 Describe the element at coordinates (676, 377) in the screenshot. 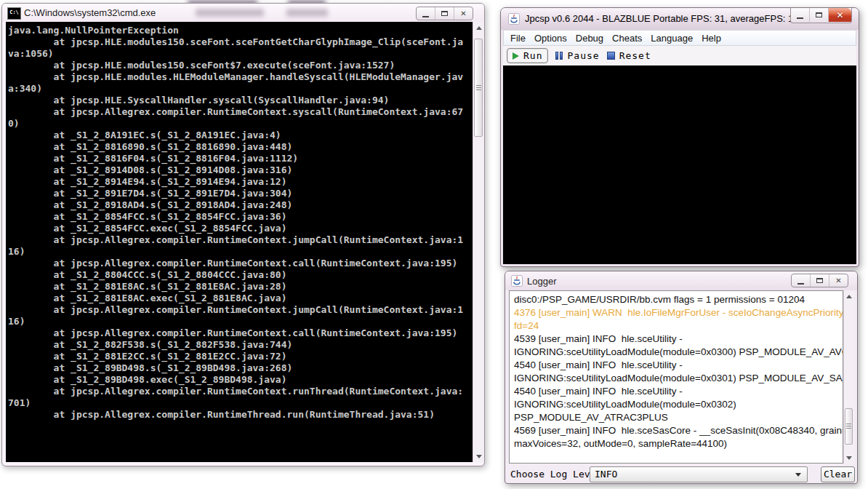

I see `log-output: disc0:/PSP_GAME/USRDIR/bb.cvm flags = 1 …` at that location.